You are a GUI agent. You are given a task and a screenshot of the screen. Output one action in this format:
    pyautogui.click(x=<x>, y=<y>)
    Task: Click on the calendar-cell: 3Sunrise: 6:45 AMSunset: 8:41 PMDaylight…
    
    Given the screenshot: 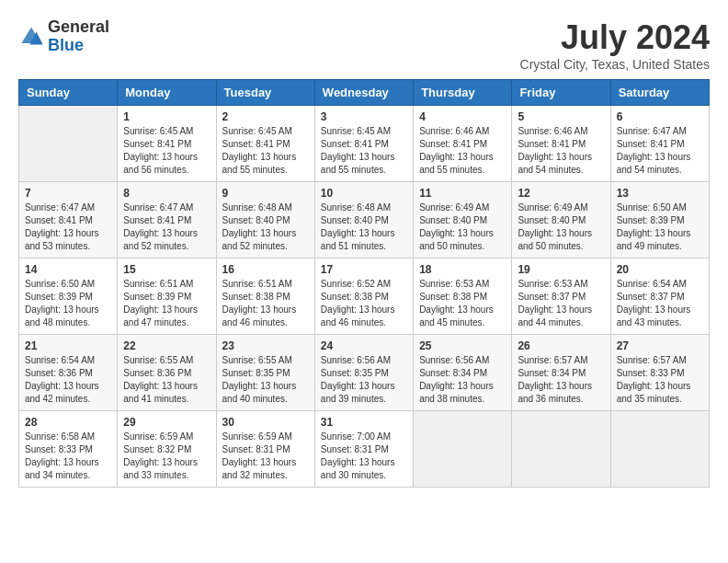 What is the action you would take?
    pyautogui.click(x=364, y=144)
    